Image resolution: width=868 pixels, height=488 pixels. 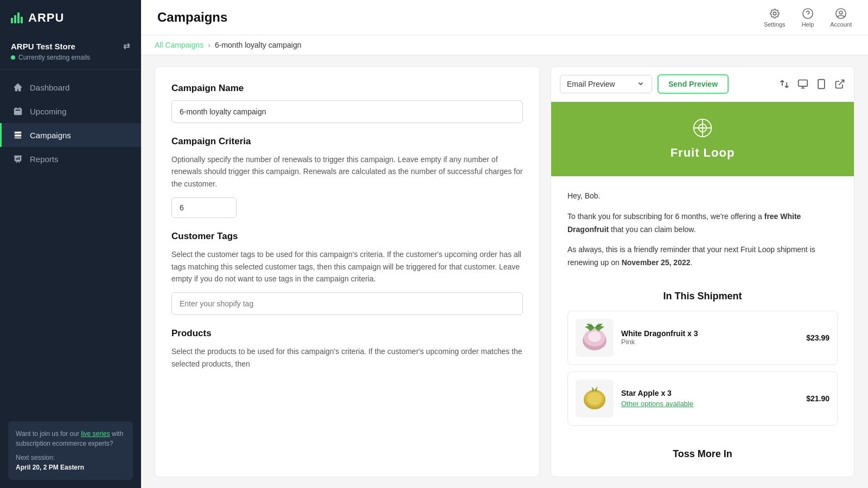 I want to click on reports-icon, so click(x=18, y=159).